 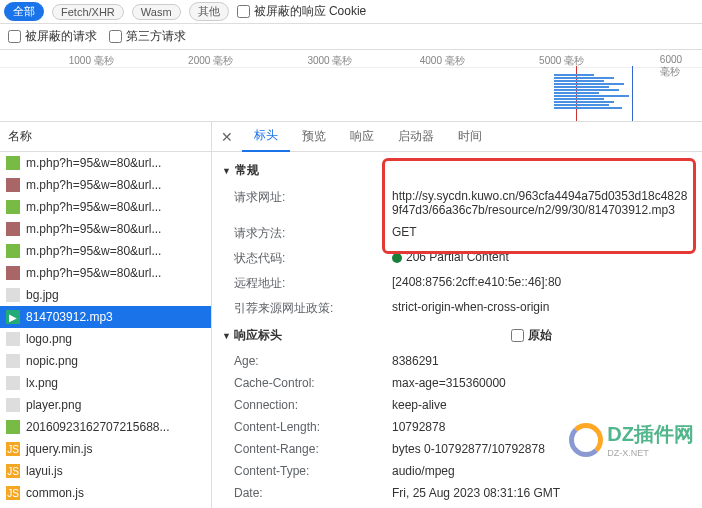 What do you see at coordinates (148, 36) in the screenshot?
I see `third-party-checkbox: 第三方请求` at bounding box center [148, 36].